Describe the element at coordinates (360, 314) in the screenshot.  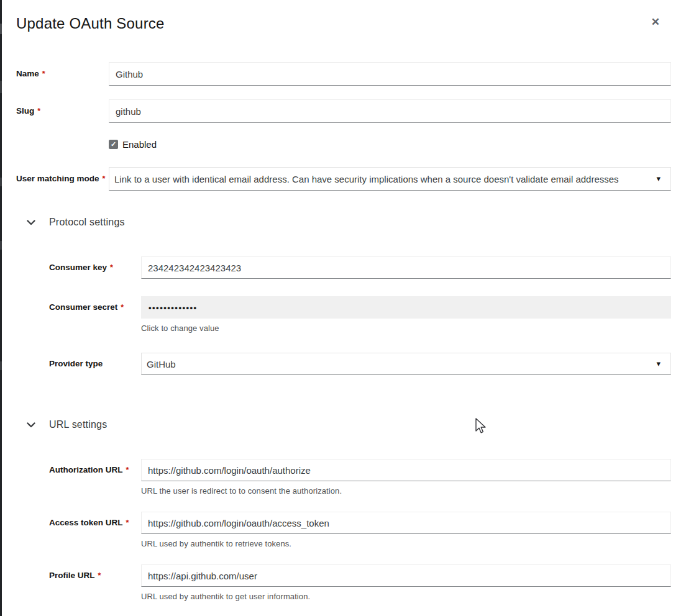
I see `consumer-secret-row: Consumer secret* Click to change value` at that location.